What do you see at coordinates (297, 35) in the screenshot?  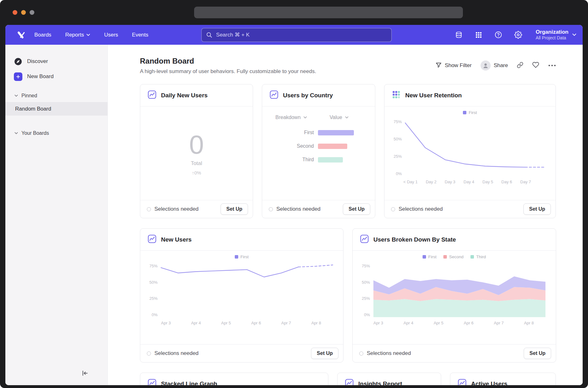 I see `search-input` at bounding box center [297, 35].